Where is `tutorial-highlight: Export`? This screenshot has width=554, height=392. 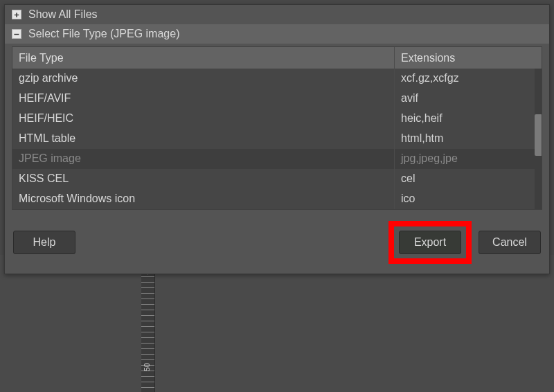 tutorial-highlight: Export is located at coordinates (430, 242).